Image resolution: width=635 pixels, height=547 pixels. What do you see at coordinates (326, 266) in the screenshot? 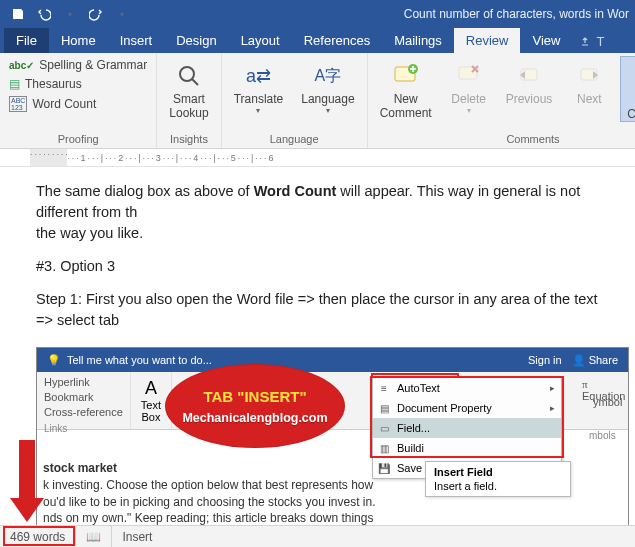
I see `paragraph-2: #3. Option 3` at bounding box center [326, 266].